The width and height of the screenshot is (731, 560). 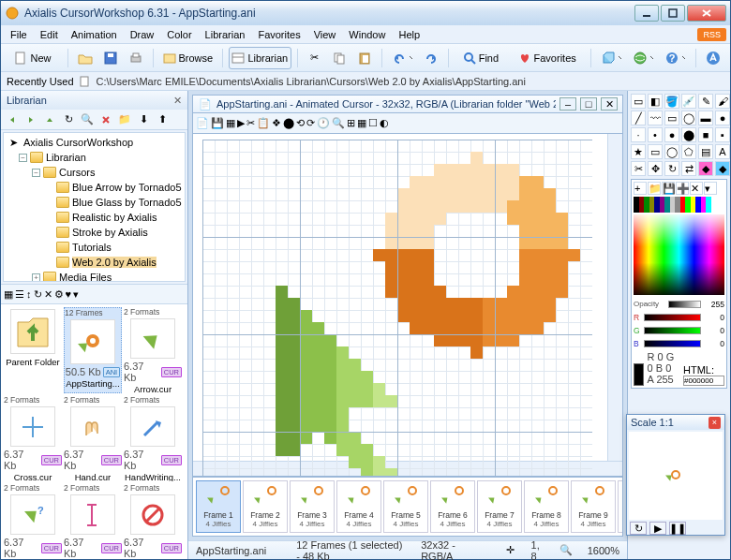 What do you see at coordinates (589, 104) in the screenshot?
I see `doc-maximize: □` at bounding box center [589, 104].